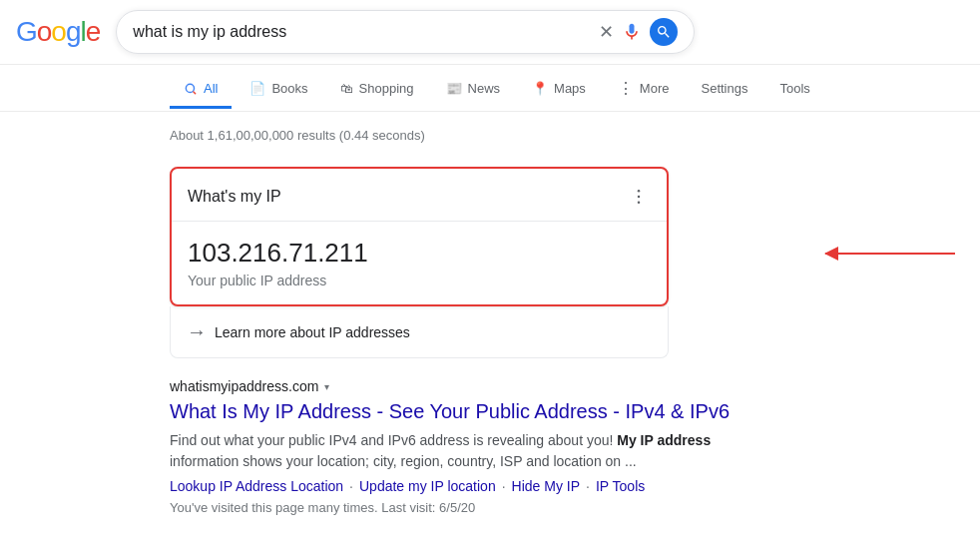 This screenshot has width=980, height=553. What do you see at coordinates (644, 90) in the screenshot?
I see `tab-more: ⋮ More` at bounding box center [644, 90].